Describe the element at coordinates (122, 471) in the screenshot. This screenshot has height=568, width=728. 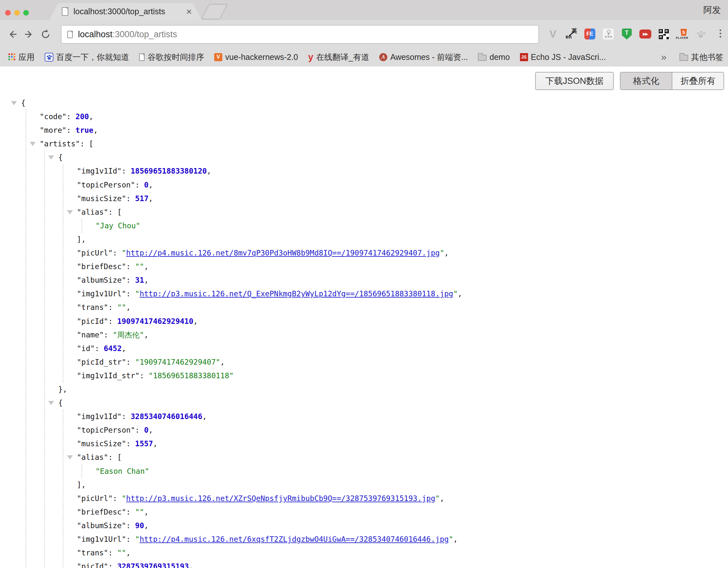
I see `json-string: "Eason Chan"` at that location.